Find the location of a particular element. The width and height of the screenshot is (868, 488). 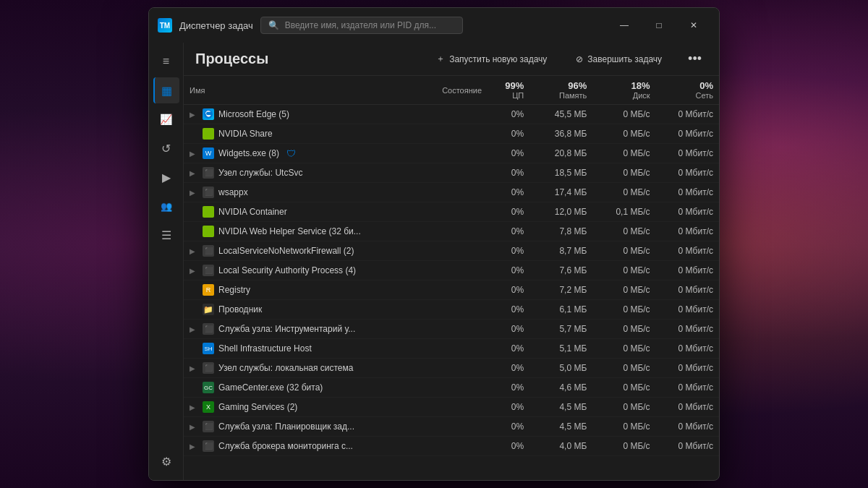

sidebar-item-services: ⚙ is located at coordinates (166, 461).